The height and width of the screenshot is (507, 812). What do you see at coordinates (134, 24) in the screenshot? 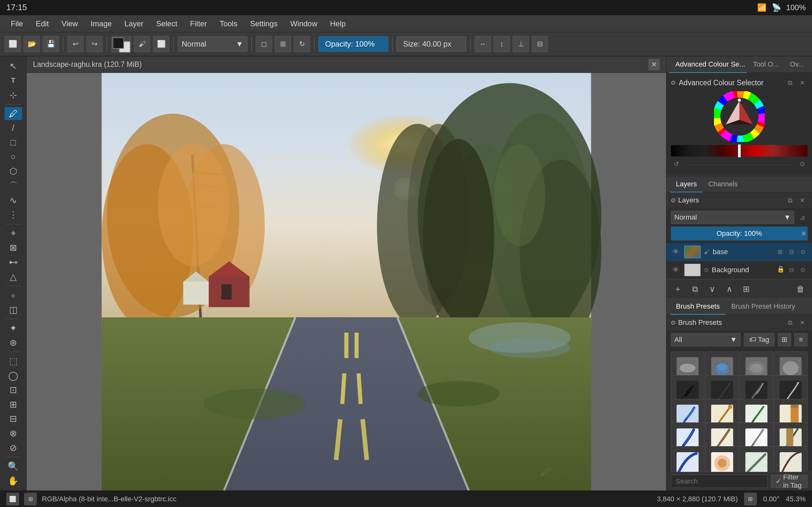
I see `menu-layer: Layer` at bounding box center [134, 24].